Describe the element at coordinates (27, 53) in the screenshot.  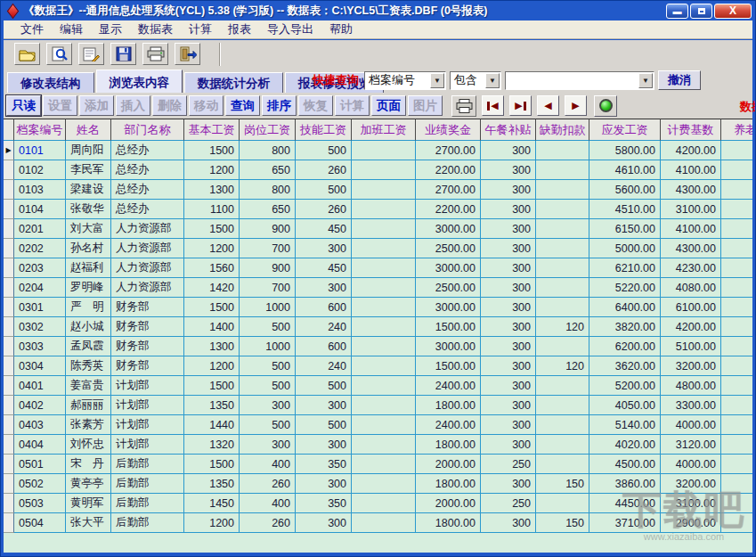
I see `open-file-button` at that location.